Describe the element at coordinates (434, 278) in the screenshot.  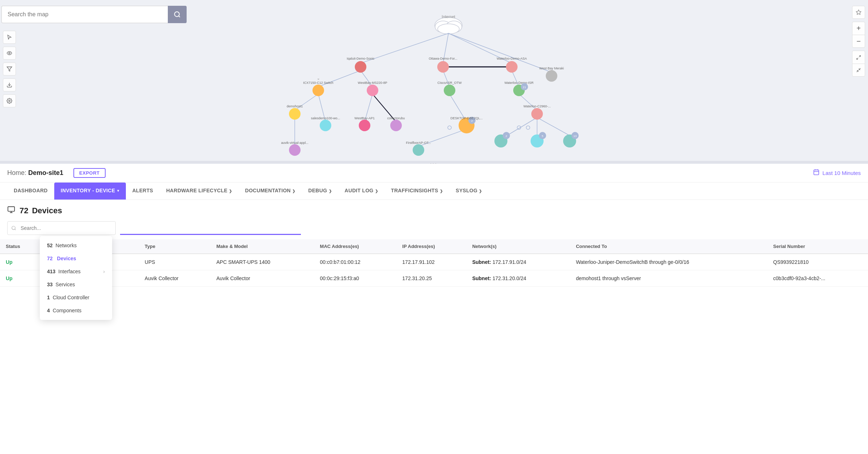
I see `table-row: Up auvik-virtual-appliance Auvik Collect…` at that location.